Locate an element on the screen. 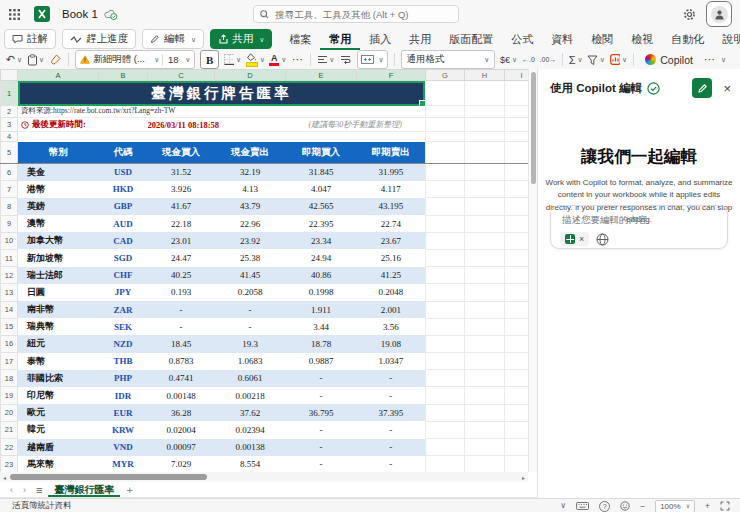 This screenshot has width=740, height=512. cash-sell-cell: 0.2058 is located at coordinates (250, 292).